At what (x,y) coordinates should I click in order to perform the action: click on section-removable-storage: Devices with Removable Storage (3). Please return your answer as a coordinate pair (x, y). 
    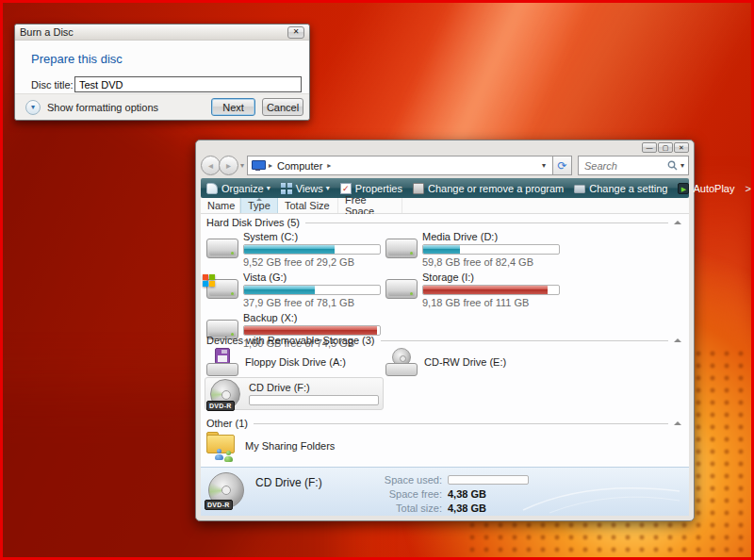
    Looking at the image, I should click on (444, 340).